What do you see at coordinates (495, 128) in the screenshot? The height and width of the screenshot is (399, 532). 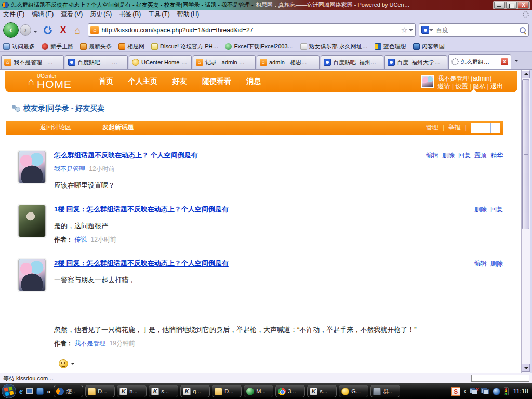 I see `share-plus-button: +` at bounding box center [495, 128].